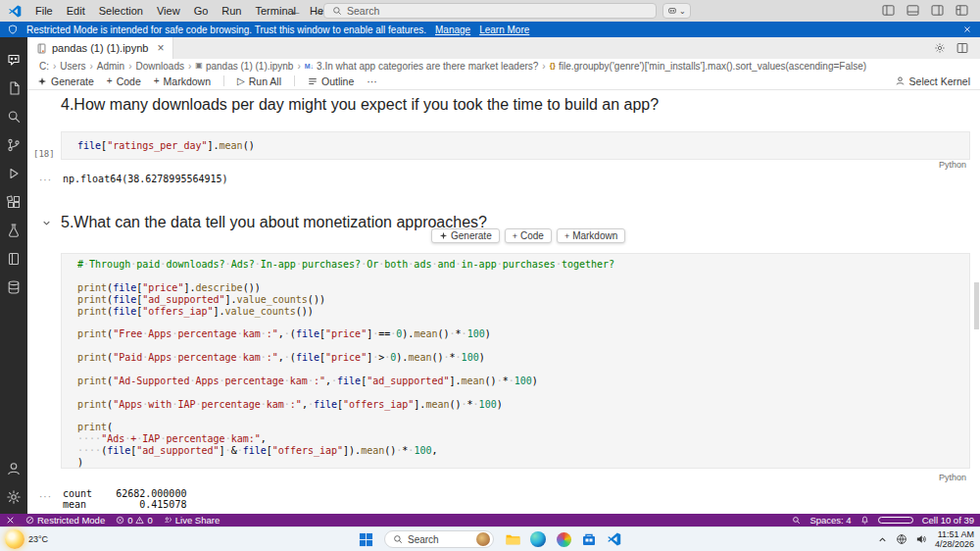  Describe the element at coordinates (949, 520) in the screenshot. I see `cell-position-indicator: Cell 10 of 39` at that location.